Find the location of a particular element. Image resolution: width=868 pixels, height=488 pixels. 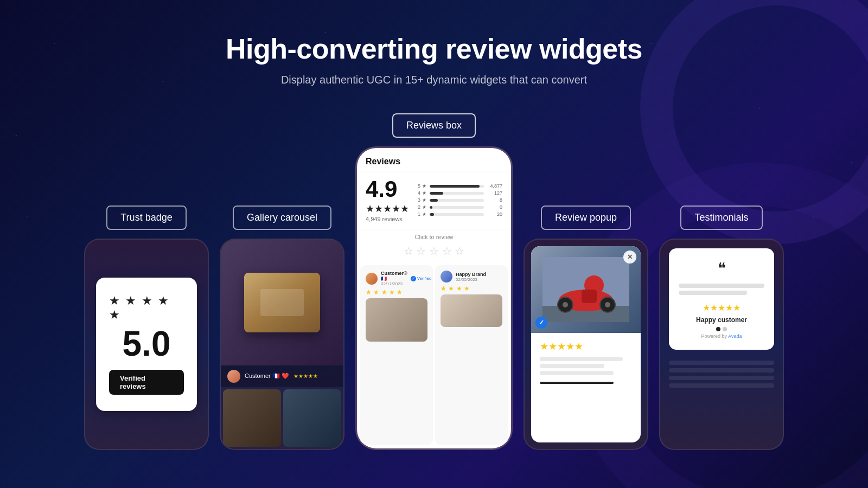

empty-stars: ☆ ☆ ☆ ☆ ☆ is located at coordinates (434, 253).